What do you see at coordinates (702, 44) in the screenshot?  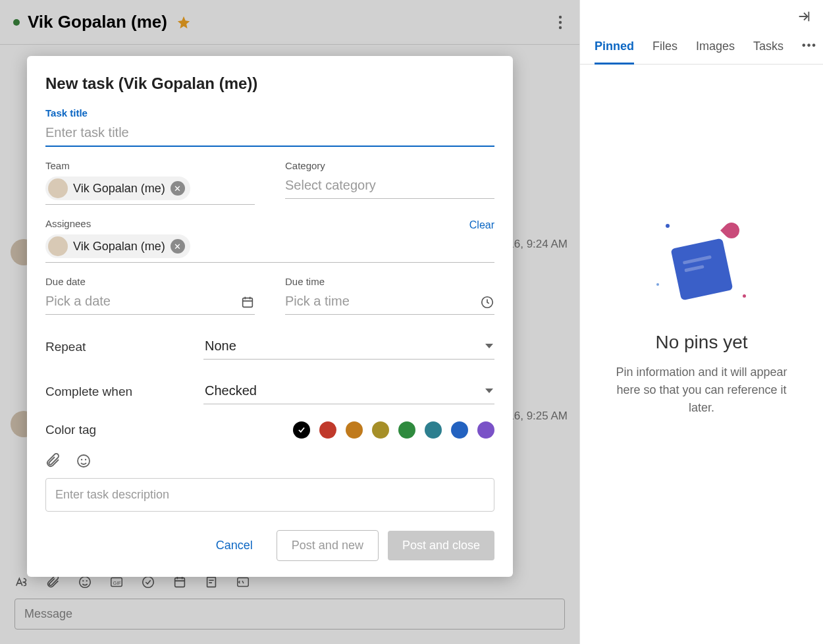 I see `panel-tabs: Pinned Files Images Tasks •••` at bounding box center [702, 44].